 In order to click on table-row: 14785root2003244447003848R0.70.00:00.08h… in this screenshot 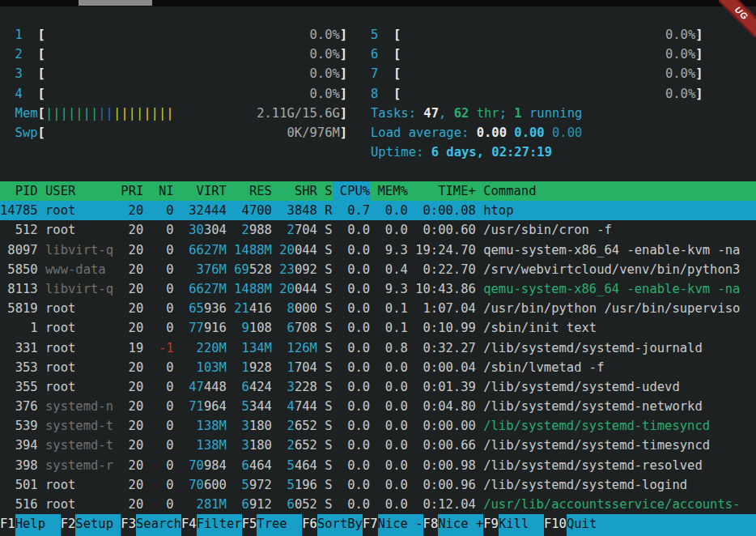, I will do `click(378, 211)`.